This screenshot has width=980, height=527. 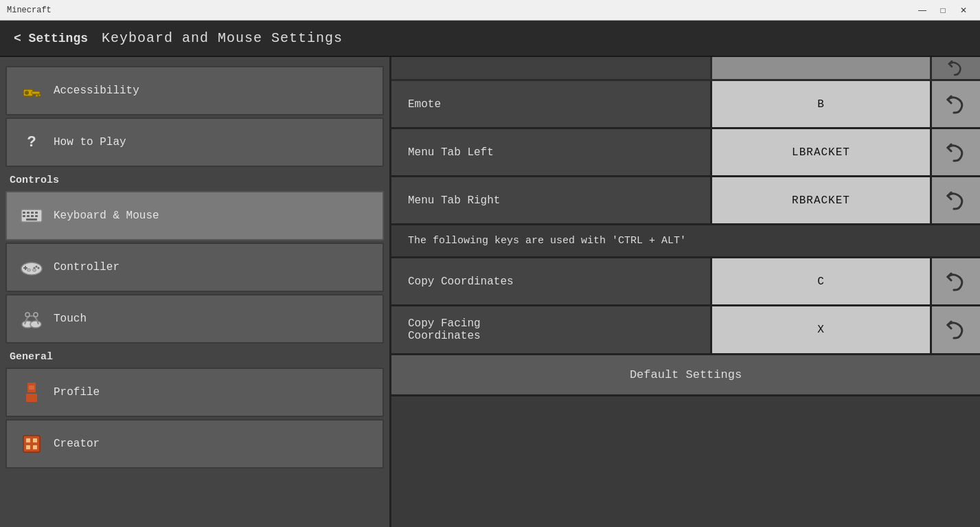 I want to click on key-icon, so click(x=32, y=91).